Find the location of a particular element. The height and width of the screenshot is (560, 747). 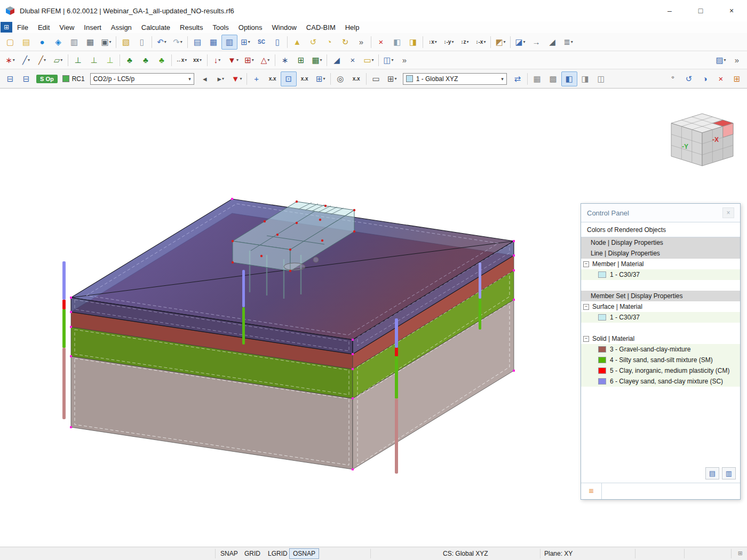

report-icon: ▯ is located at coordinates (142, 42).